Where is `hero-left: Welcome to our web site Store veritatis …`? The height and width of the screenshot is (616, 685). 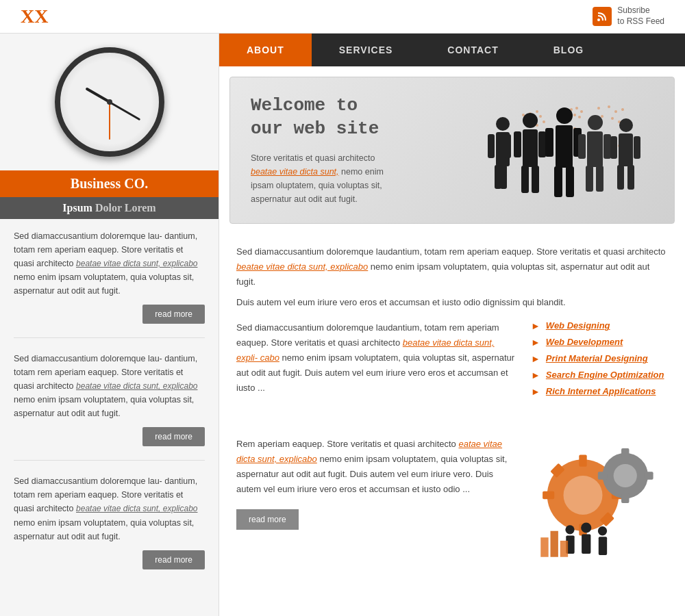 hero-left: Welcome to our web site Store veritatis … is located at coordinates (349, 151).